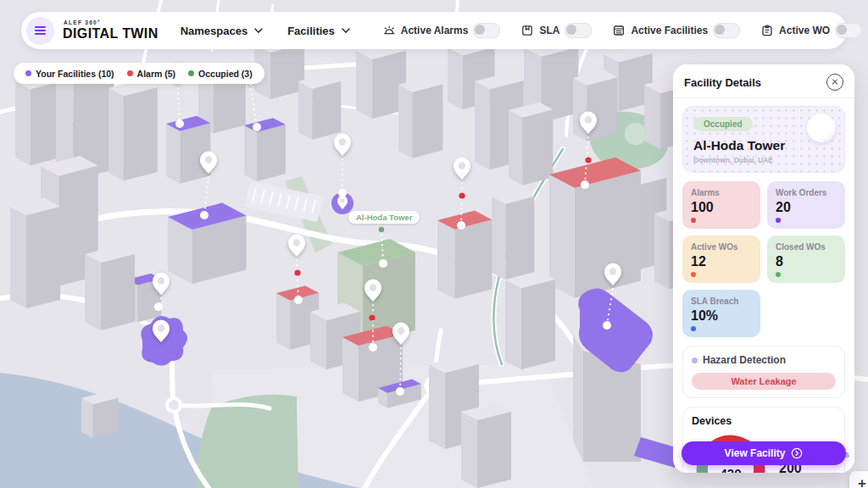  Describe the element at coordinates (29, 73) in the screenshot. I see `purple-dot-icon` at that location.